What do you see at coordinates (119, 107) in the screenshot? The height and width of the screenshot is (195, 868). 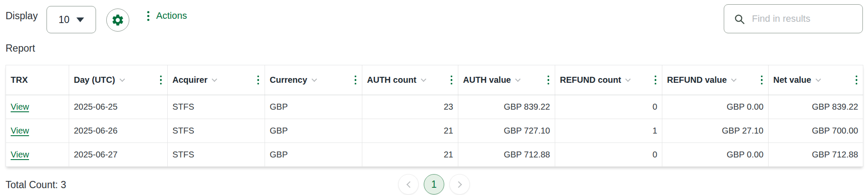 I see `day-cell: 2025-06-25` at bounding box center [119, 107].